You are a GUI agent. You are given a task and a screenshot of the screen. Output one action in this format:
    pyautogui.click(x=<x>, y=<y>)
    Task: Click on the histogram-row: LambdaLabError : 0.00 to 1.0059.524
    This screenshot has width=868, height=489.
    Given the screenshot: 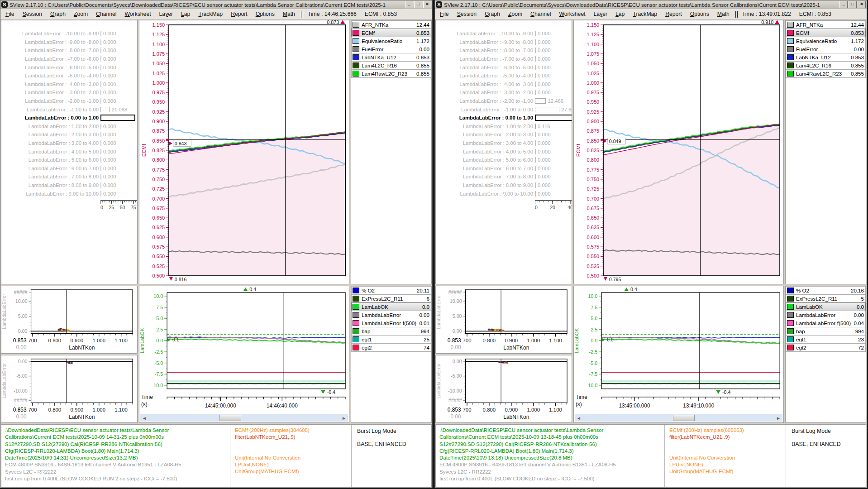 What is the action you would take?
    pyautogui.click(x=504, y=118)
    